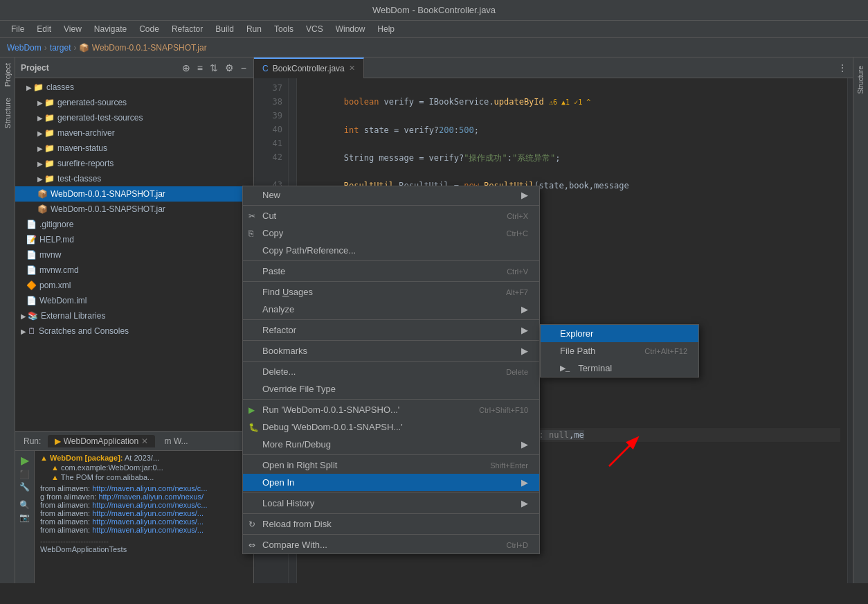  What do you see at coordinates (214, 68) in the screenshot?
I see `sort-icon: ⇅` at bounding box center [214, 68].